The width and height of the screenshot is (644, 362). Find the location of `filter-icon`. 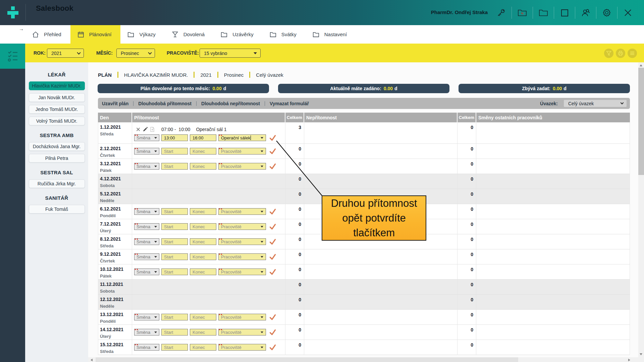

filter-icon is located at coordinates (609, 53).